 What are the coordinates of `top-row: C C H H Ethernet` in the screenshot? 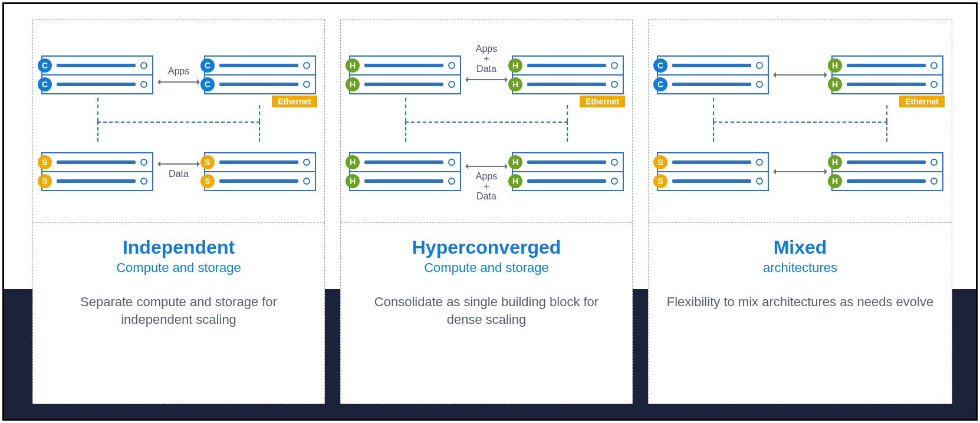 It's located at (800, 75).